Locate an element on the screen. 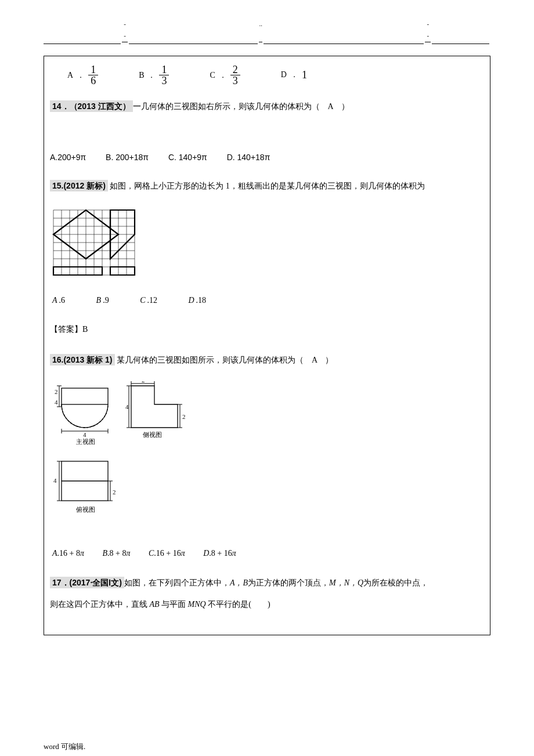 This screenshot has height=756, width=534. q15-options: A.6 B.9 C.12 D.18 is located at coordinates (267, 301).